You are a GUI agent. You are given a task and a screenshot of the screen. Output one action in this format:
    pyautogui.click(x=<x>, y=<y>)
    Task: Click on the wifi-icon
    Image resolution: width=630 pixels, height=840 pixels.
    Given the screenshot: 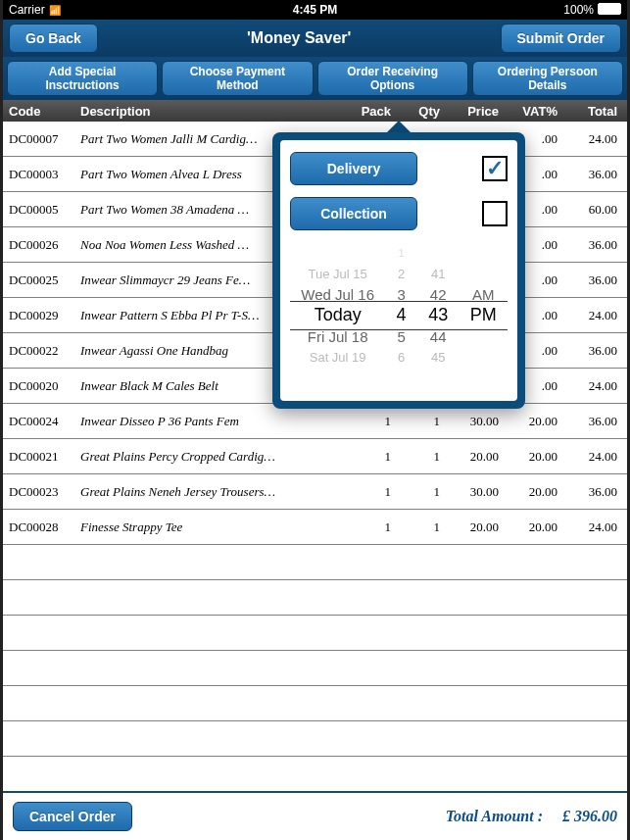 What is the action you would take?
    pyautogui.click(x=55, y=10)
    